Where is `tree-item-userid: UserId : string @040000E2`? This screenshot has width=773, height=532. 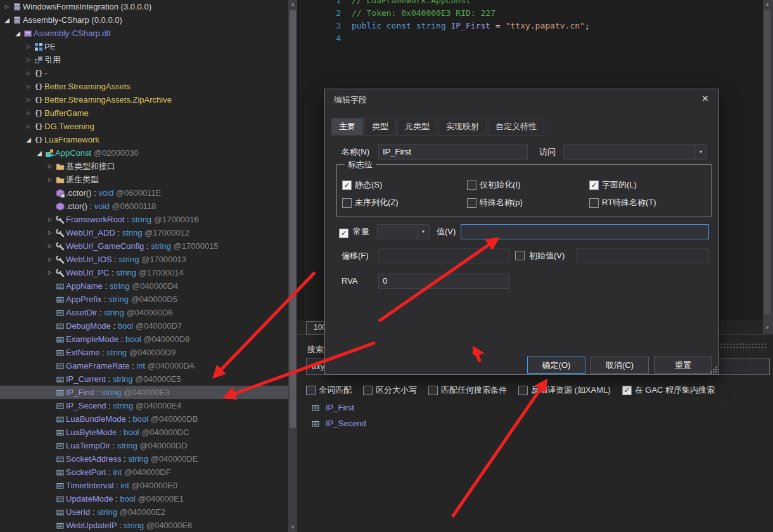
tree-item-userid: UserId : string @040000E2 is located at coordinates (144, 512).